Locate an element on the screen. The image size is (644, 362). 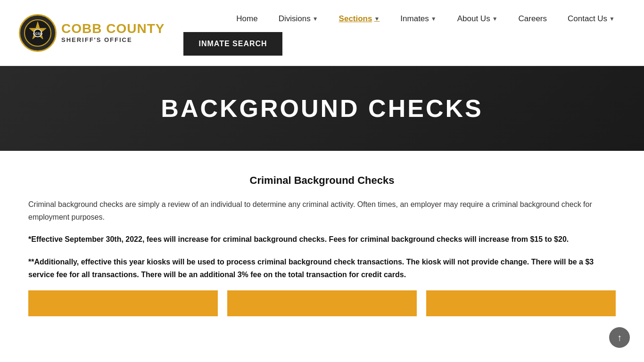
divisions-dropdown-arrow: ▼ is located at coordinates (315, 19).